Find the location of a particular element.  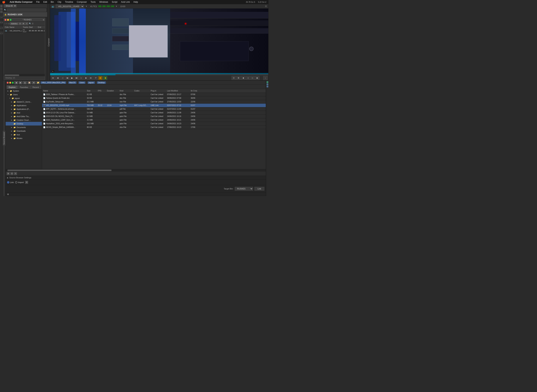

expand-apps-p: ▶ is located at coordinates (12, 109).